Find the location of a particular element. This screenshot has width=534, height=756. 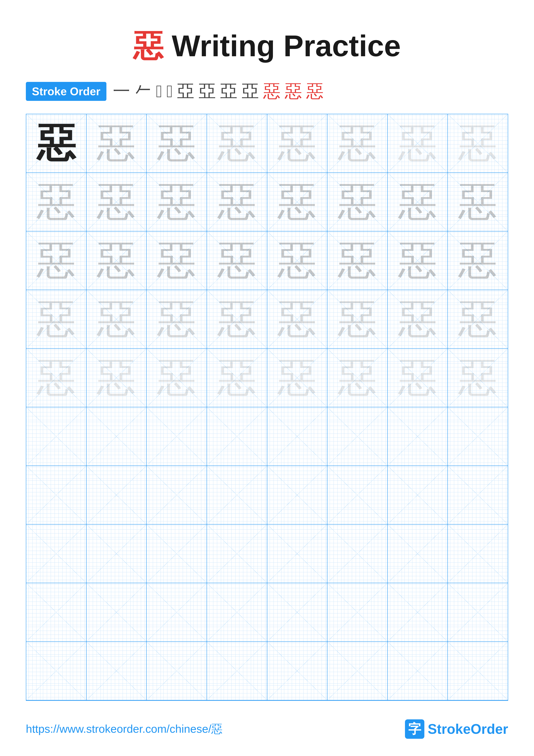

stroke-11: 惡 is located at coordinates (315, 92).